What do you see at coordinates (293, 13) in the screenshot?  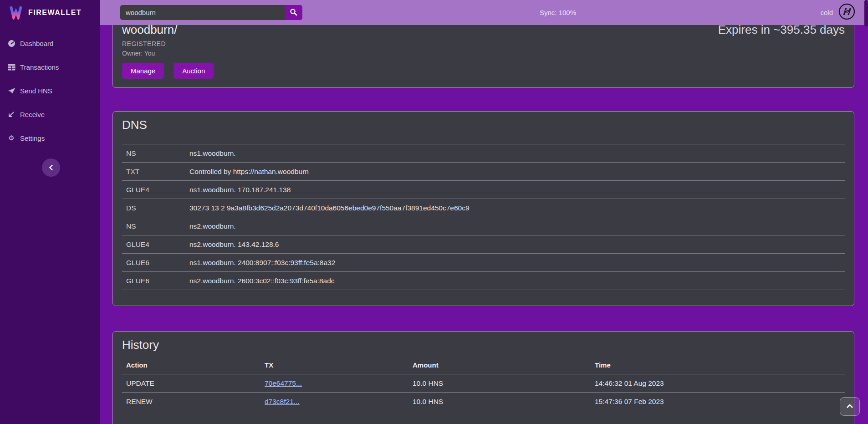 I see `search-button` at bounding box center [293, 13].